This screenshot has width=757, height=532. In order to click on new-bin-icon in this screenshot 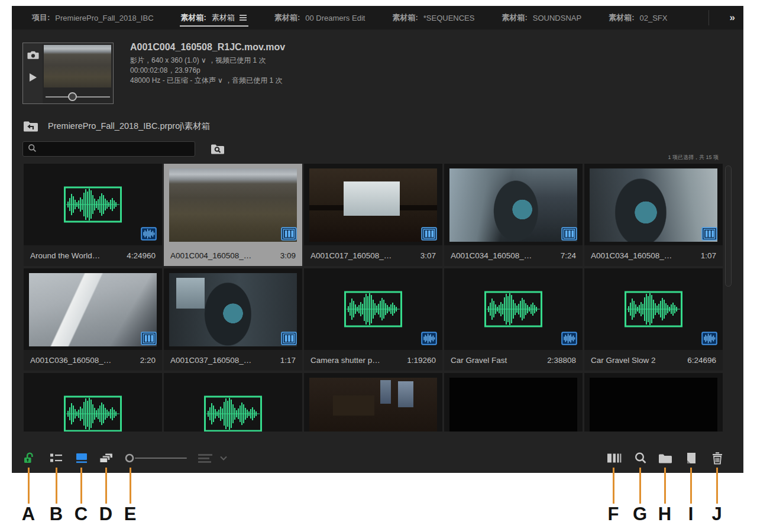, I will do `click(665, 458)`.